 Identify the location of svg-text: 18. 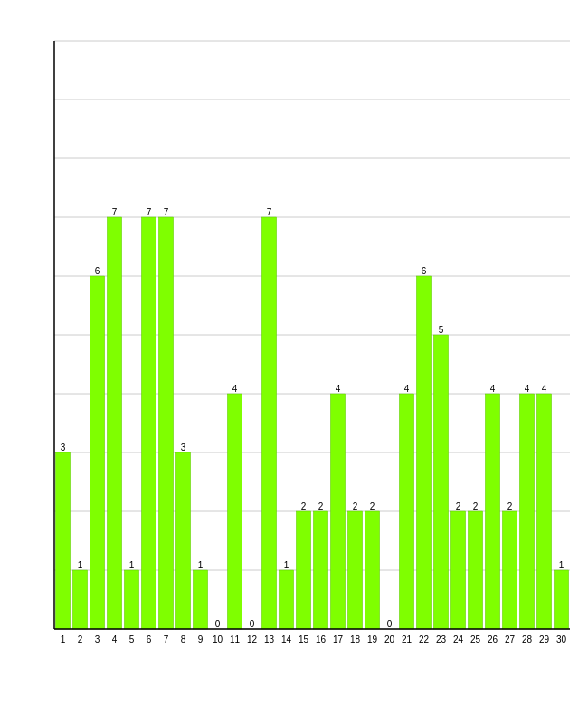
(356, 639).